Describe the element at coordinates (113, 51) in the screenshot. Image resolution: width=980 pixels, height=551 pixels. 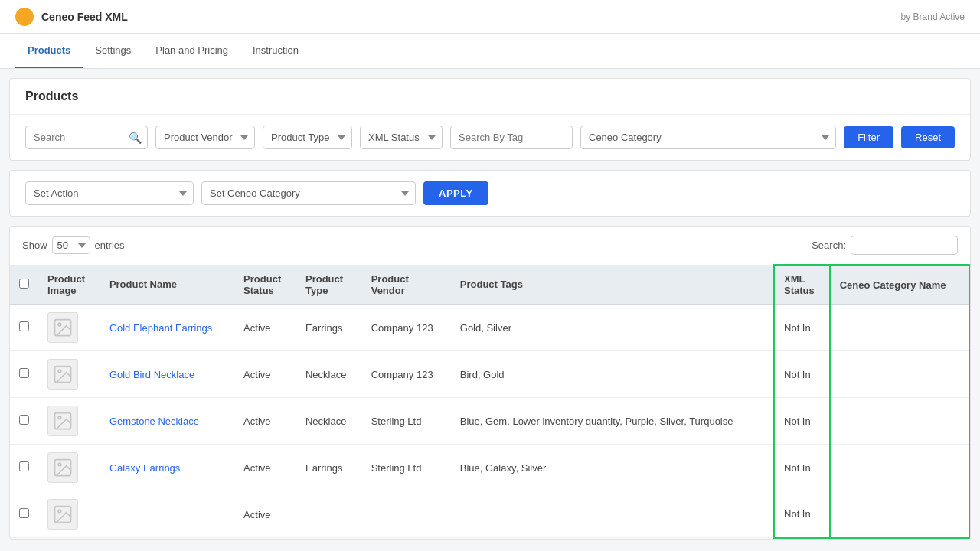
I see `tab-settings: Settings` at that location.